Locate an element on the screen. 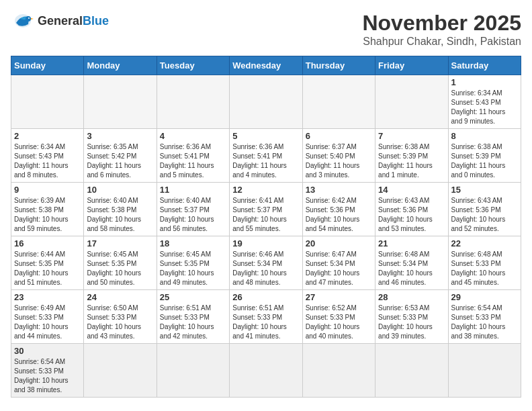 The height and width of the screenshot is (411, 532). day-number: 2 is located at coordinates (47, 136).